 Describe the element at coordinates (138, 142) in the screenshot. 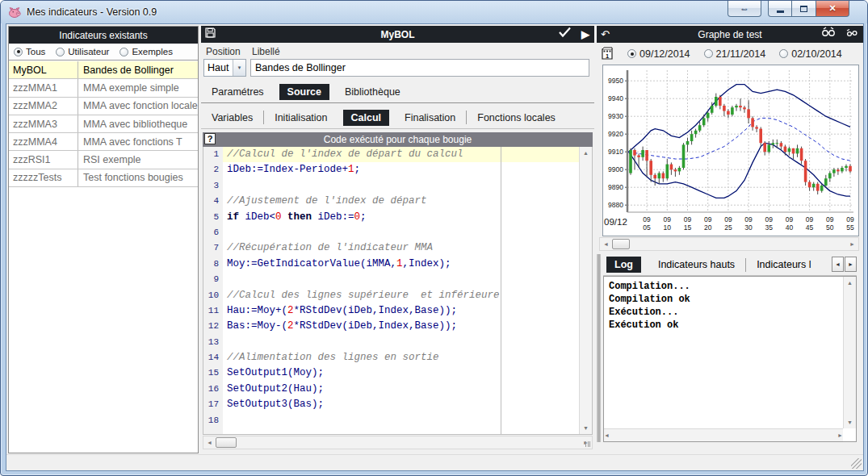

I see `indicator-description: MMA avec fonctions T` at that location.